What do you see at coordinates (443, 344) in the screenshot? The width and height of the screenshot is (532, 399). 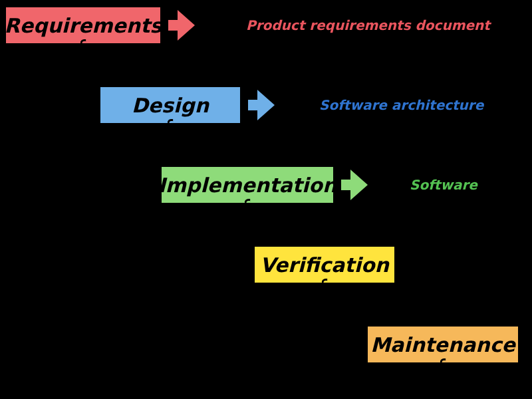 I see `stage-maintenance: Maintenance` at bounding box center [443, 344].